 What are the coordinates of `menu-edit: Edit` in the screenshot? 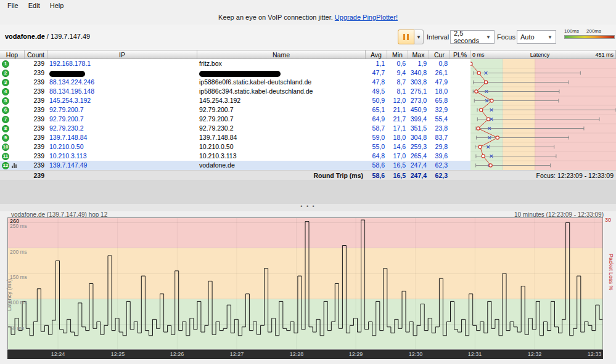 It's located at (35, 6).